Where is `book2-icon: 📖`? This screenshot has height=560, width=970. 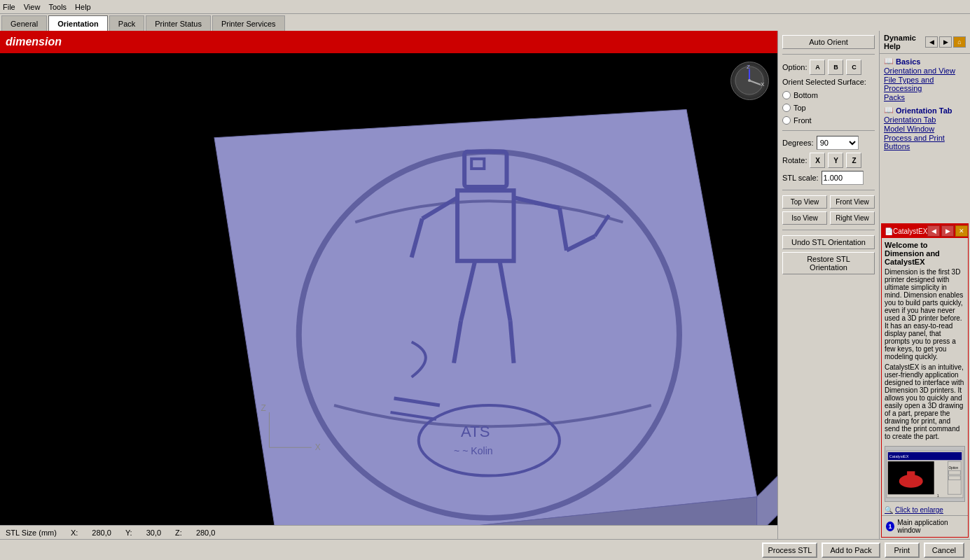
book2-icon: 📖 is located at coordinates (889, 111).